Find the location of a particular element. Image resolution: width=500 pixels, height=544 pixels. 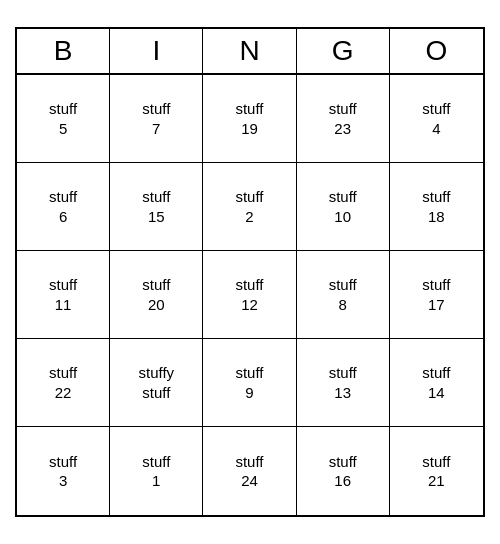

bingo-cell-18: stuff13 is located at coordinates (344, 383).